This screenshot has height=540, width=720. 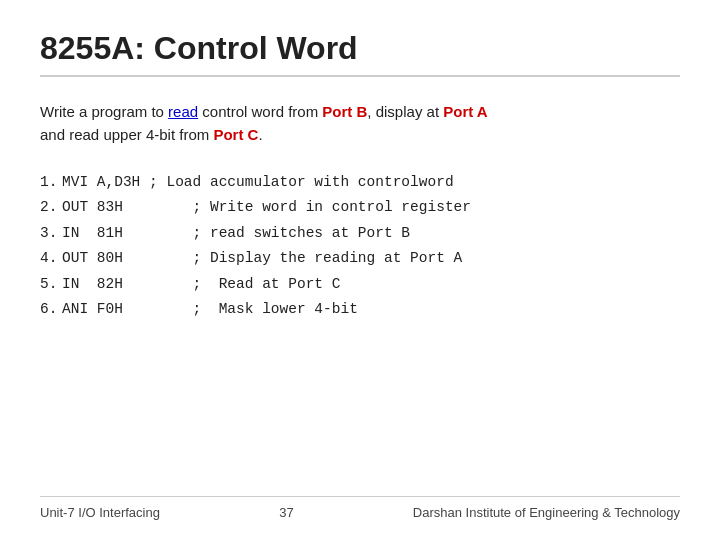 What do you see at coordinates (286, 512) in the screenshot?
I see `footer-center: 37` at bounding box center [286, 512].